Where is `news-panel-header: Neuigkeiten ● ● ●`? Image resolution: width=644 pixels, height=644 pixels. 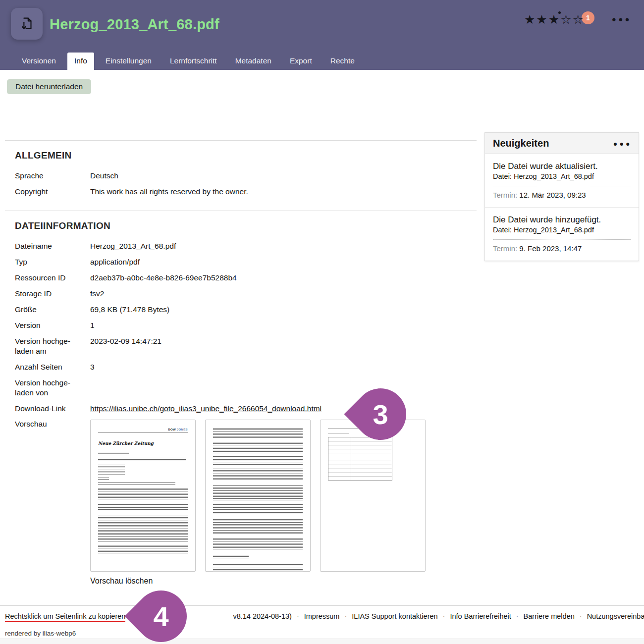
news-panel-header: Neuigkeiten ● ● ● is located at coordinates (562, 144).